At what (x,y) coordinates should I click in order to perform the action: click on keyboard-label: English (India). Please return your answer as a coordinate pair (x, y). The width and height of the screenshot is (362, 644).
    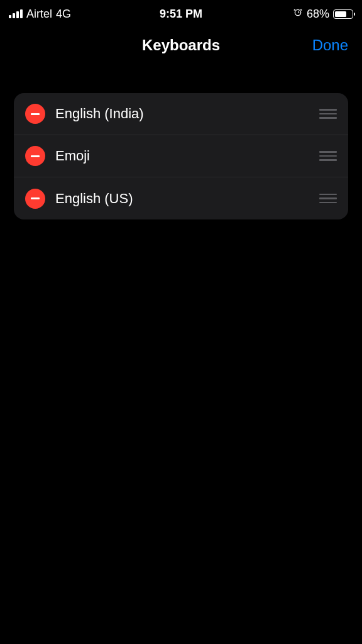
    Looking at the image, I should click on (187, 114).